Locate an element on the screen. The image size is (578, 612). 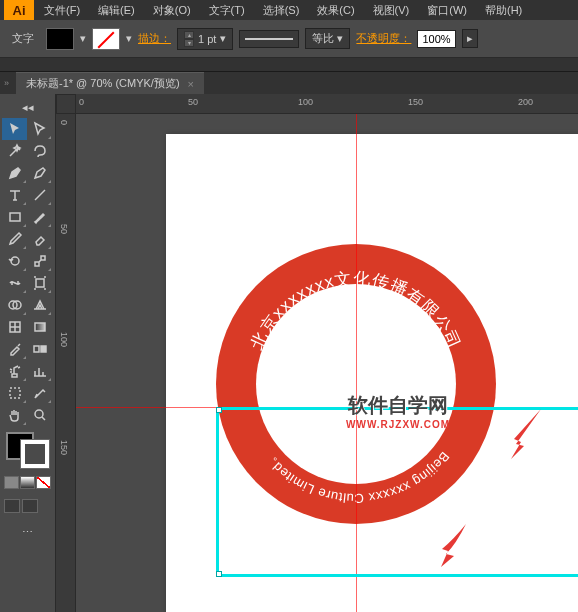
gradient-tool is located at coordinates (40, 327).